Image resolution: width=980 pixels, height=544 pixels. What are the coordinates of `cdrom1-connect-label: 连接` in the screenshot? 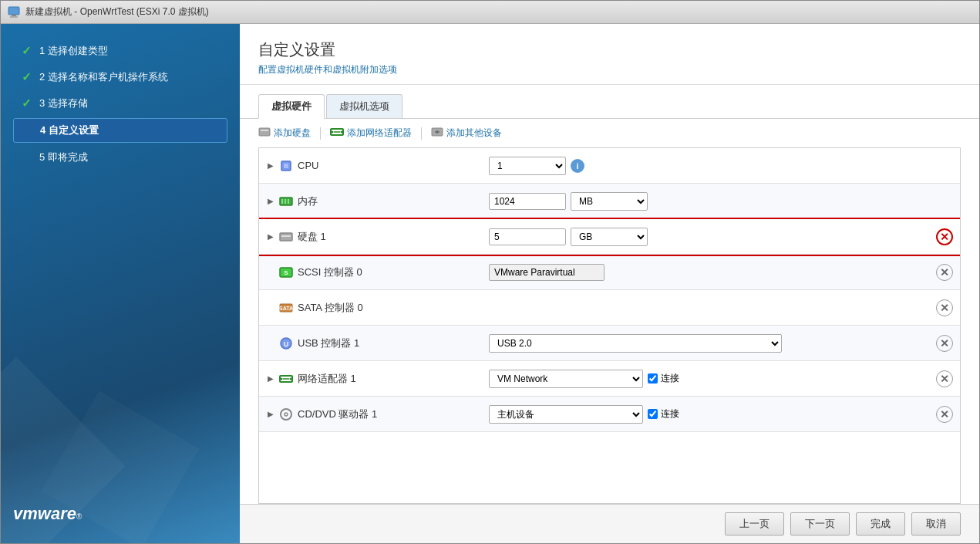 It's located at (663, 414).